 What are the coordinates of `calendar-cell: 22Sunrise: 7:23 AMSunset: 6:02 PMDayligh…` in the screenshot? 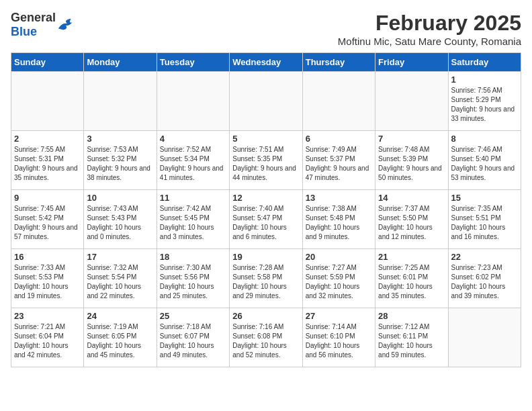 It's located at (484, 279).